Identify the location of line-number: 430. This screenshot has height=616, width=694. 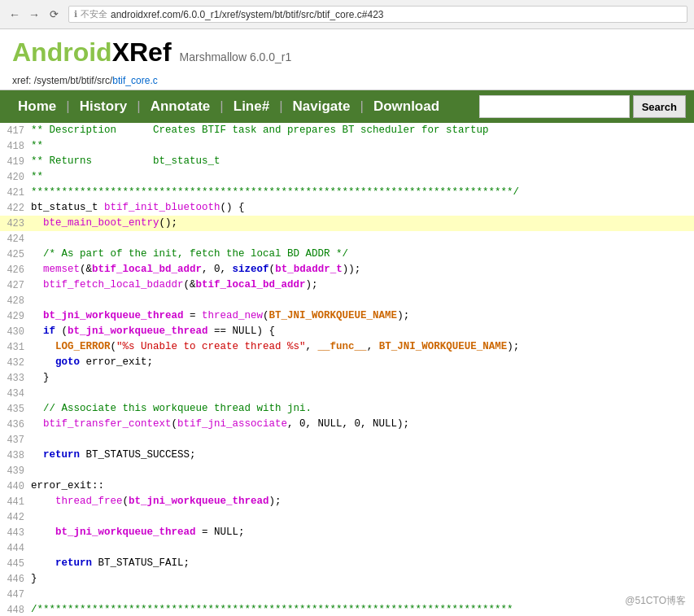
(15, 332).